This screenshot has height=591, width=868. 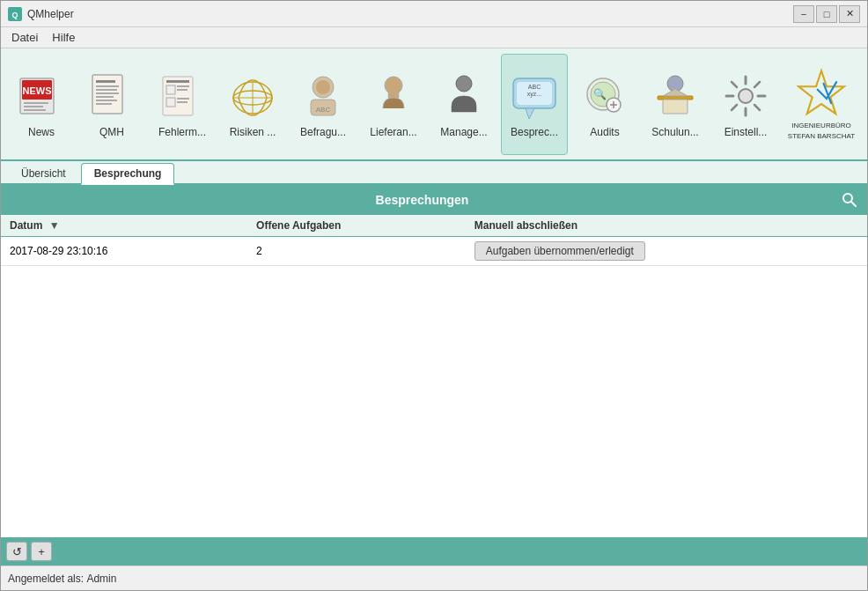 I want to click on besprec-icon: ABC xyz..., so click(x=534, y=96).